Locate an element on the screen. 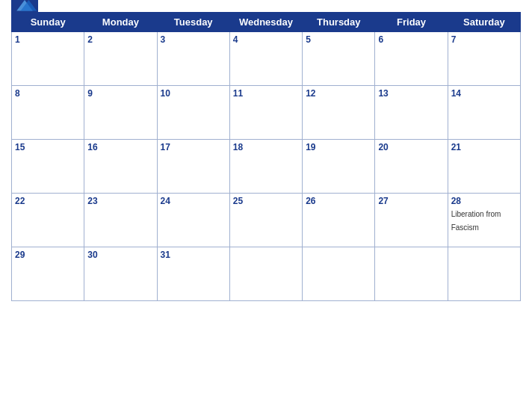 This screenshot has height=411, width=532. calendar-cell: 12 is located at coordinates (339, 113).